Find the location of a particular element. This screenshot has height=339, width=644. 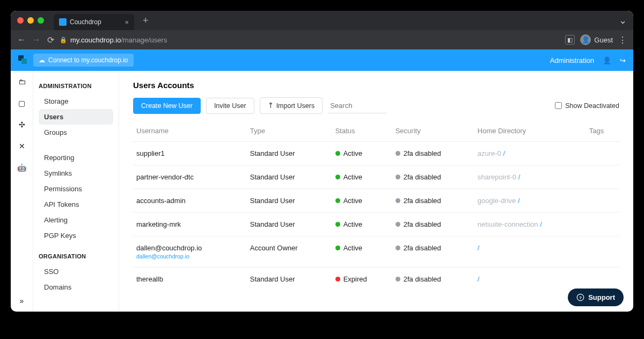

sidebar-item-permissions: Permissions is located at coordinates (76, 189).